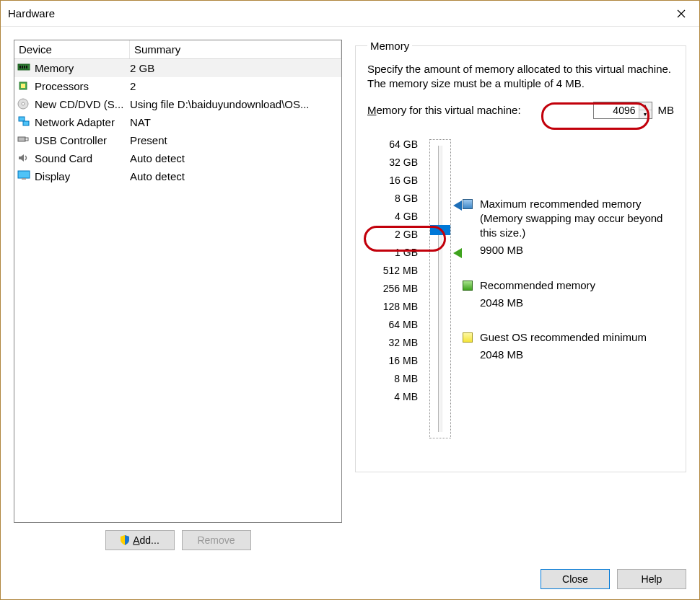 Image resolution: width=700 pixels, height=600 pixels. I want to click on header-summary: Summary, so click(235, 49).